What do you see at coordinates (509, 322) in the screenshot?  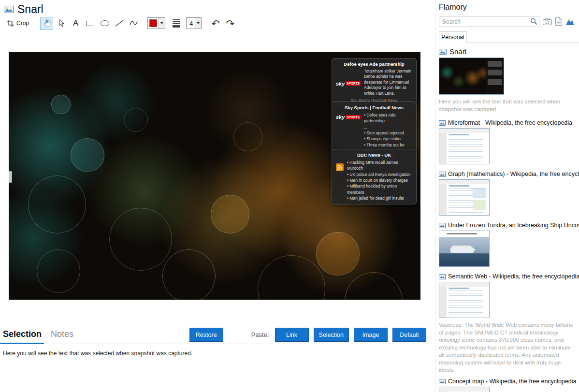 I see `list-item: Semantic Web - Wikipedia, the free encyc…` at bounding box center [509, 322].